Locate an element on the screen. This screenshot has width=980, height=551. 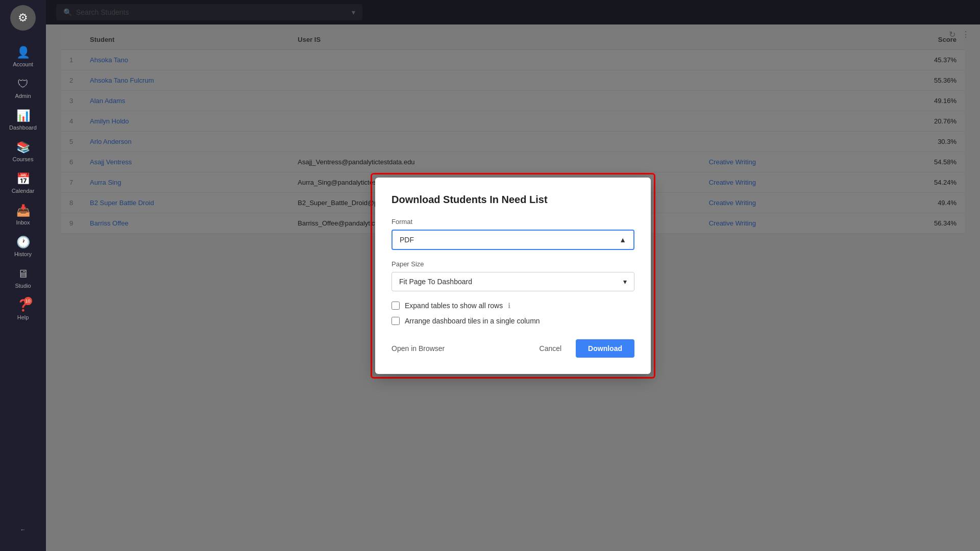
modal-actions: Open in Browser Cancel Download is located at coordinates (513, 348).